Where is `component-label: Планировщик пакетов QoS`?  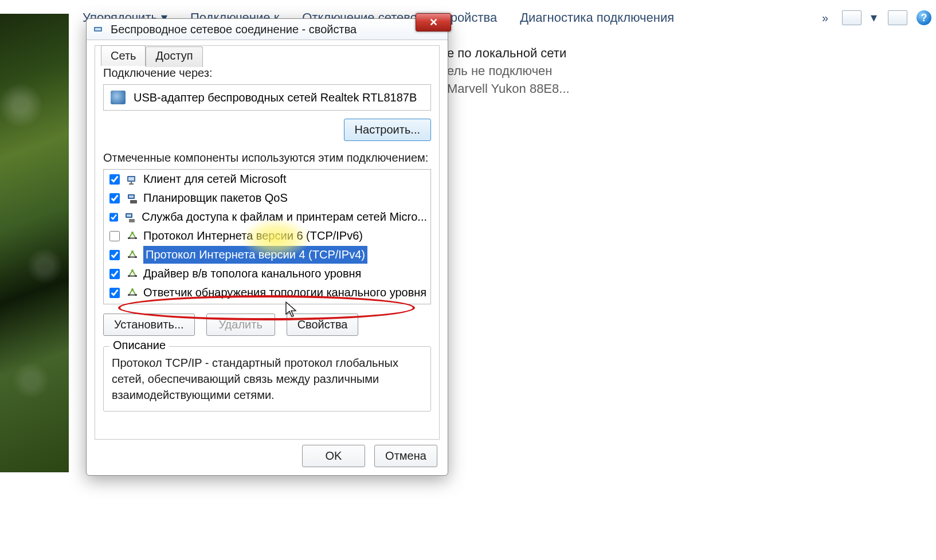 component-label: Планировщик пакетов QoS is located at coordinates (216, 198).